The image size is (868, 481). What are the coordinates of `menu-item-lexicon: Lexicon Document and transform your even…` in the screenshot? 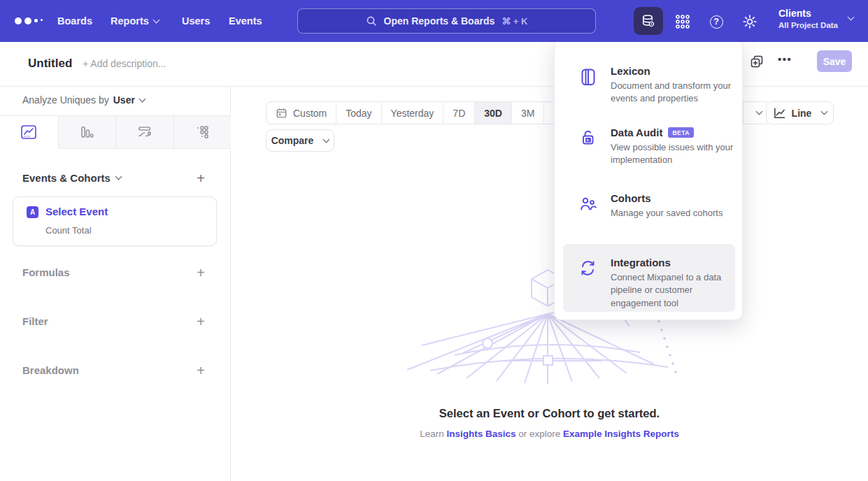 It's located at (649, 92).